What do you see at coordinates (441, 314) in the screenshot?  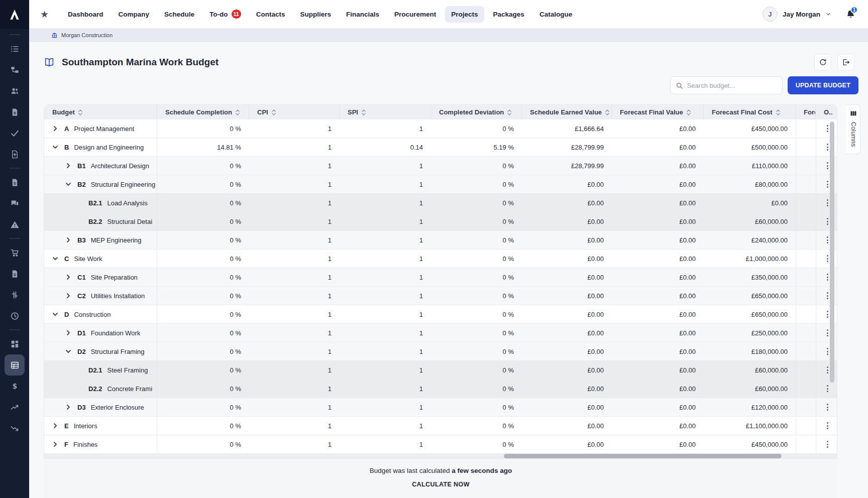 I see `table-row-d: DConstruction0 %110 %£0.00£0.00£650,000.…` at bounding box center [441, 314].